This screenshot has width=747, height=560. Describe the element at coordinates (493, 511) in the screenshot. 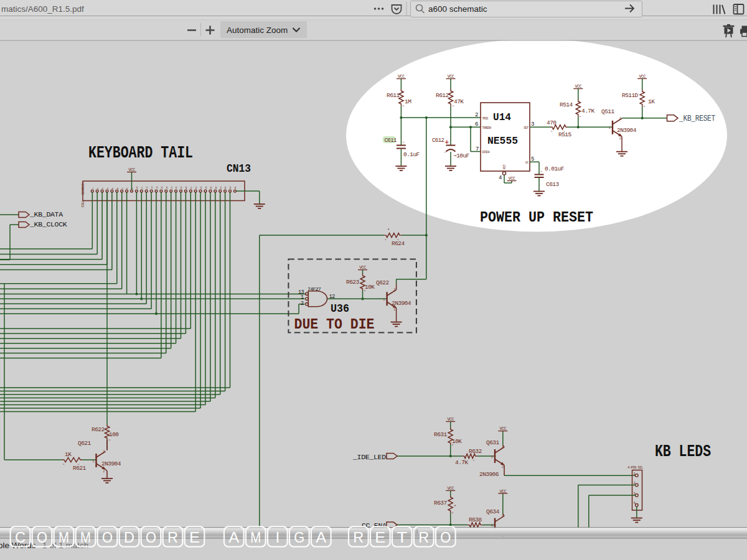

I see `svg-text: Q634` at that location.